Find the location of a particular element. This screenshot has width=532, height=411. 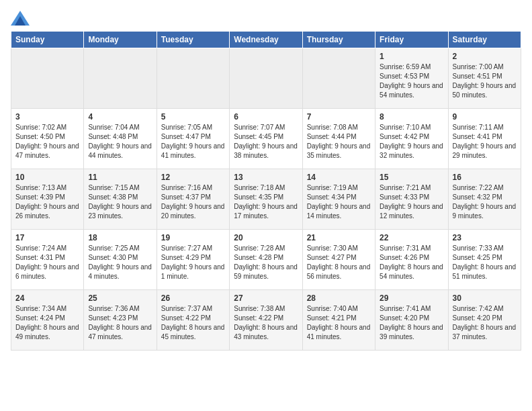

daylight: Daylight: 8 hours and 43 minutes. is located at coordinates (266, 332).